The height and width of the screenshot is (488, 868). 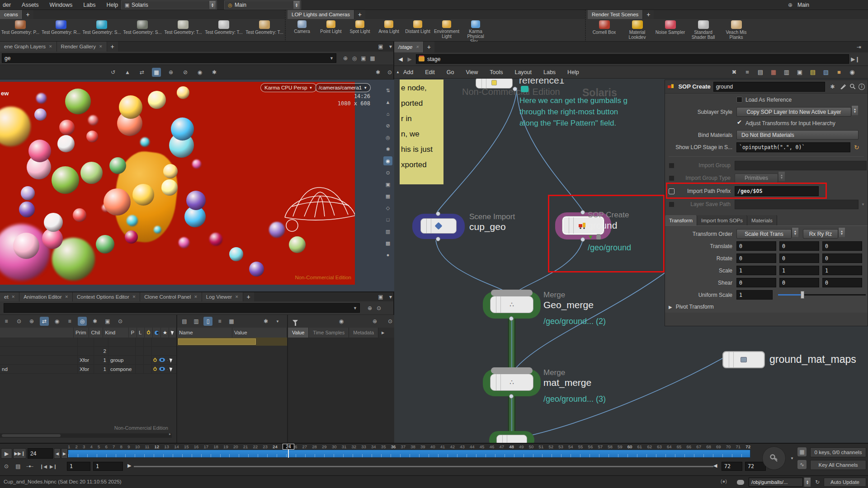 I want to click on node-partial-bottom, so click(x=512, y=437).